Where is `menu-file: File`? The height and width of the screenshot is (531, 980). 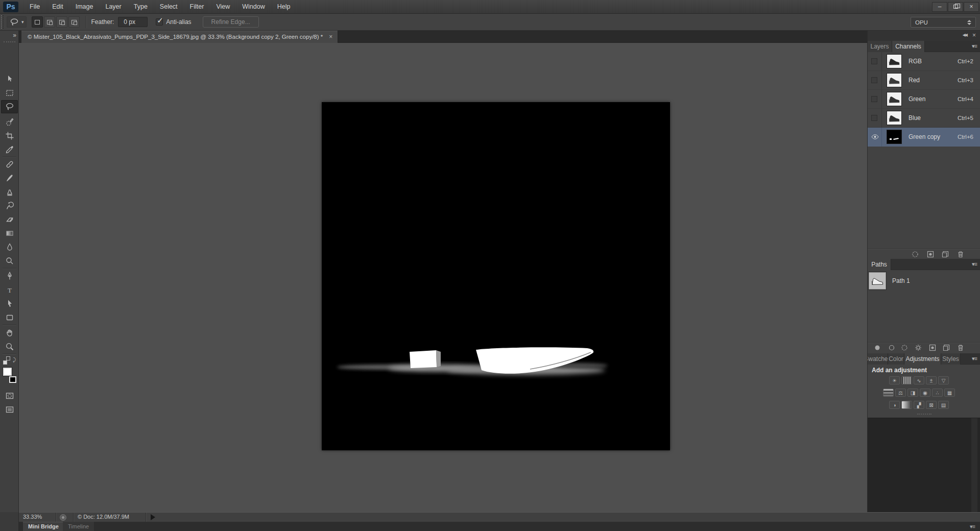 menu-file: File is located at coordinates (35, 7).